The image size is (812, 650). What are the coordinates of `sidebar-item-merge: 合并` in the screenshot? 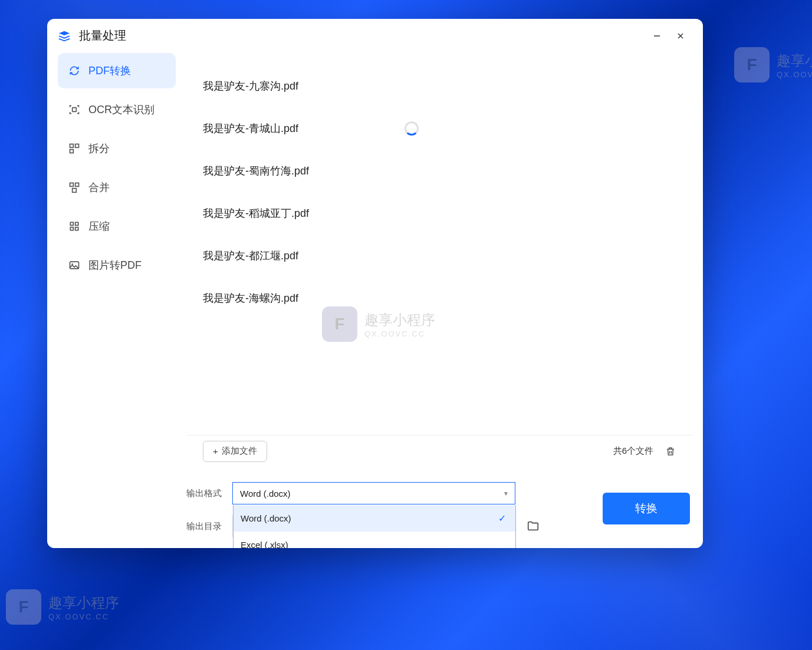 It's located at (117, 187).